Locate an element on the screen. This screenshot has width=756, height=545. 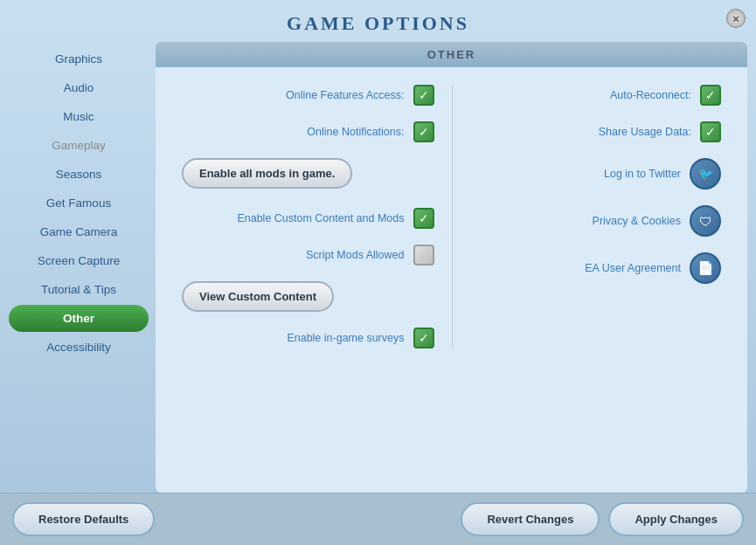
enable-mods-button: Enable all mods in game. is located at coordinates (267, 173).